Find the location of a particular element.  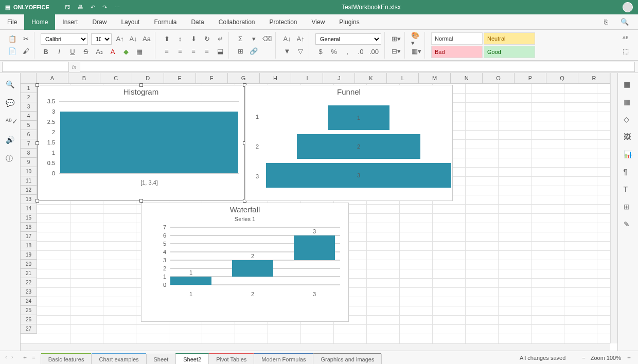

style-bad: Bad is located at coordinates (457, 52).